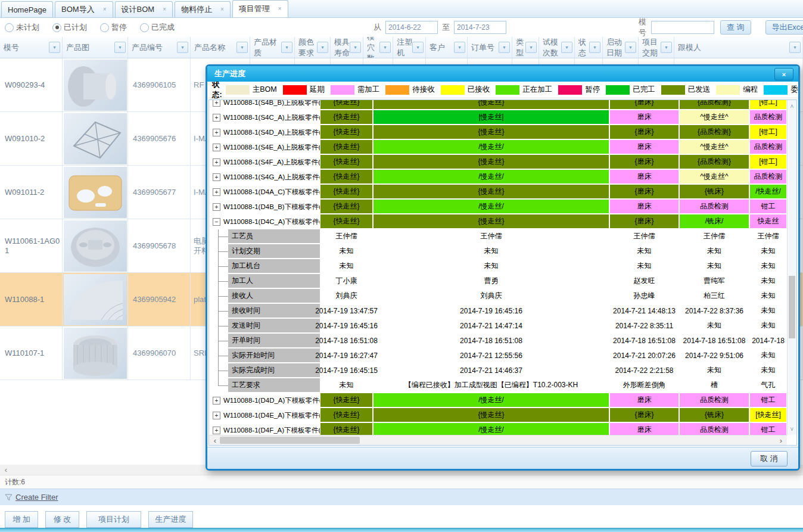 The width and height of the screenshot is (803, 532). I want to click on action-button-增加: 增 加, so click(21, 519).